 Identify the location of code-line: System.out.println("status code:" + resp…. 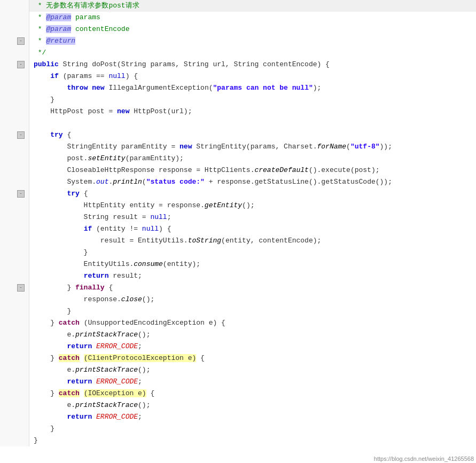
(238, 182).